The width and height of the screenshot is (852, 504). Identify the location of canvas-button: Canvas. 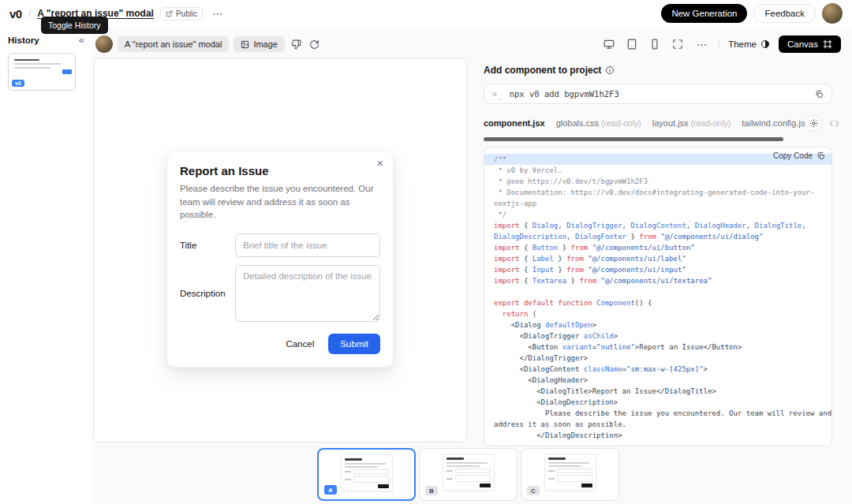
(809, 44).